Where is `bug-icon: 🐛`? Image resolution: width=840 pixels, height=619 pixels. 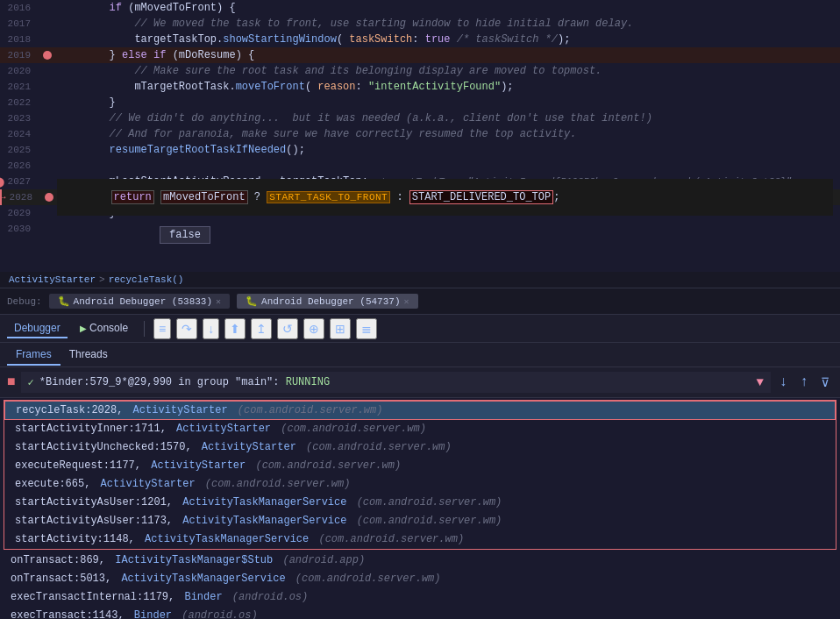 bug-icon: 🐛 is located at coordinates (64, 302).